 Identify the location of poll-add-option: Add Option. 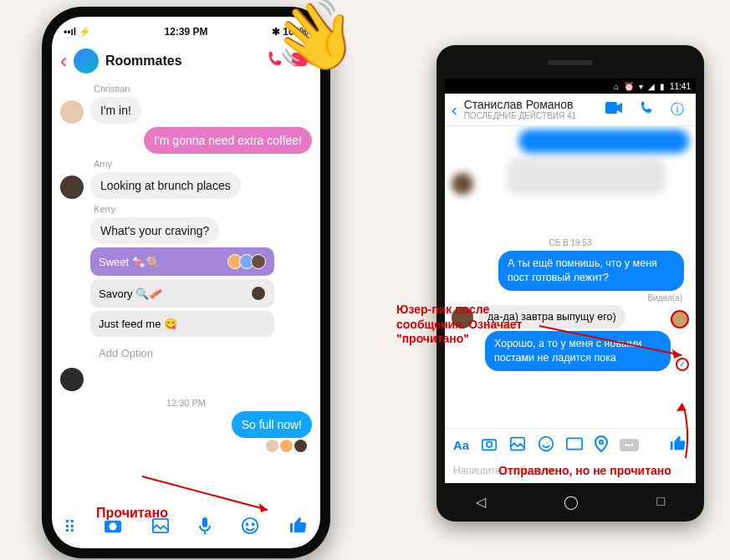
(182, 353).